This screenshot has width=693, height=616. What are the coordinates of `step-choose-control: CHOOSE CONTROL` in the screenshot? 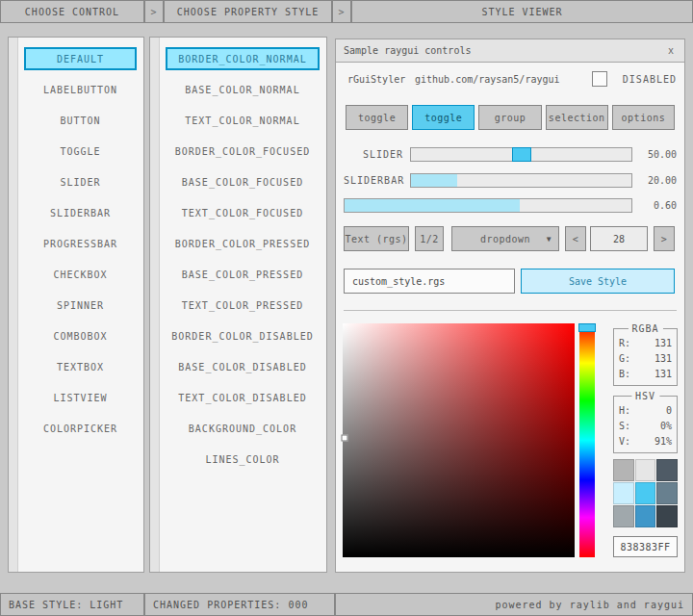 It's located at (72, 12).